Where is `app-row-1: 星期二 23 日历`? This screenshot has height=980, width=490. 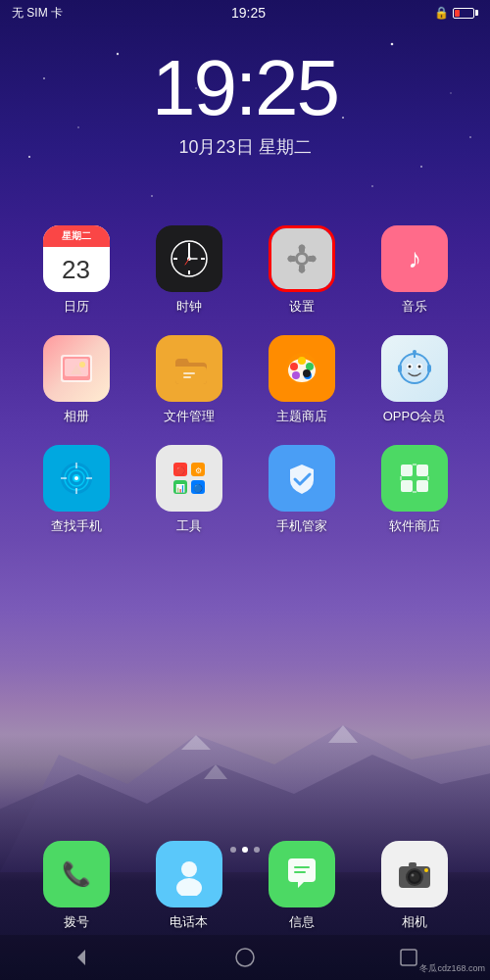 app-row-1: 星期二 23 日历 is located at coordinates (245, 270).